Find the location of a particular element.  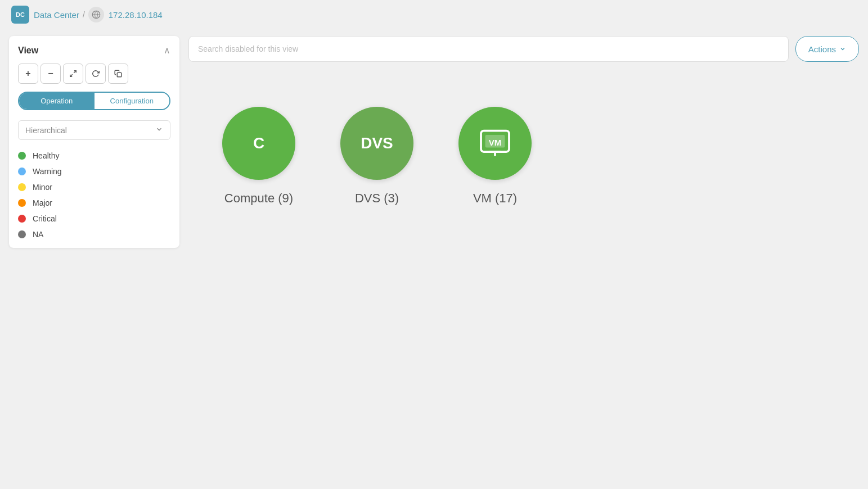

top-bar: Search disabled for this view Actions is located at coordinates (524, 49).